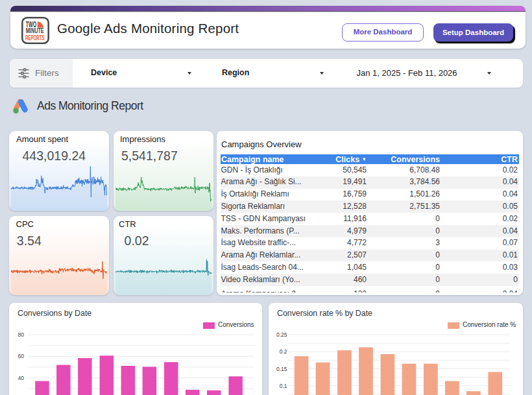 This screenshot has height=395, width=532. Describe the element at coordinates (284, 386) in the screenshot. I see `svg-text: 0.1` at that location.